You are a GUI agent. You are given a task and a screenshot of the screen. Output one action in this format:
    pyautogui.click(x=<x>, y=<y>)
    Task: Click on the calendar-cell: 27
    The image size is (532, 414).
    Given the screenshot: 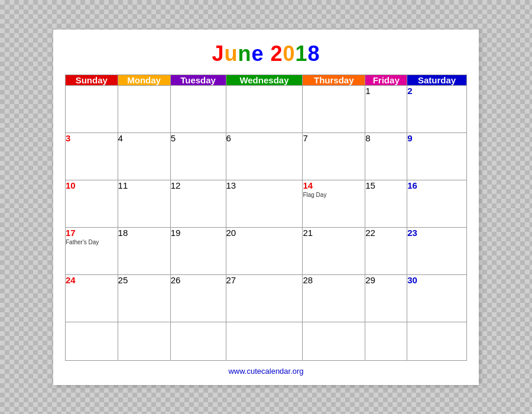 What is the action you would take?
    pyautogui.click(x=264, y=298)
    